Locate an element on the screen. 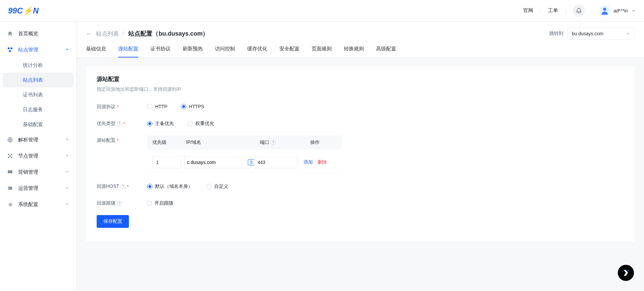  domain-input is located at coordinates (216, 162).